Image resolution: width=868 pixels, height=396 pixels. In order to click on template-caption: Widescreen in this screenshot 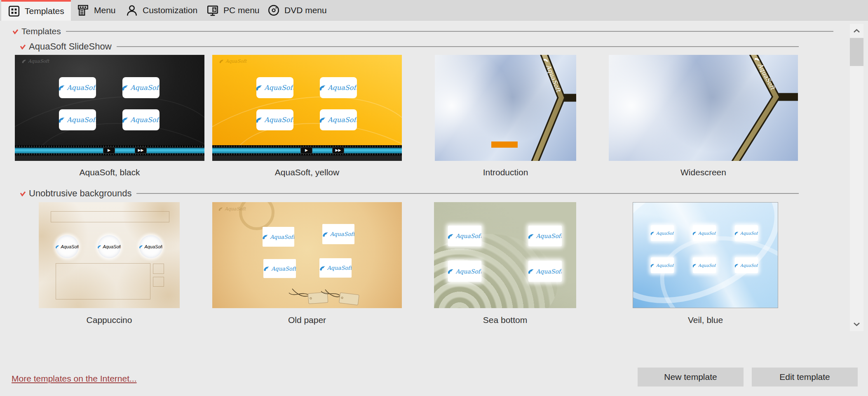, I will do `click(703, 174)`.